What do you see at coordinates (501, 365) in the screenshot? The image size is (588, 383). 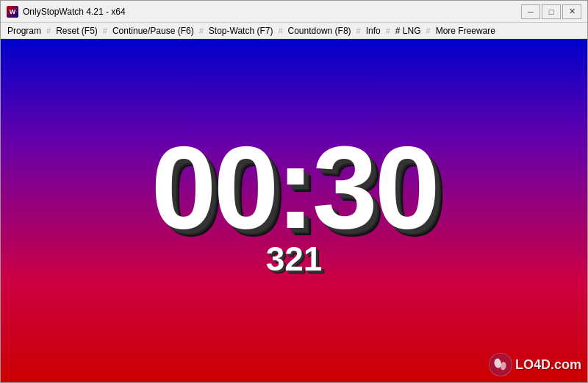 I see `watermark-logo` at bounding box center [501, 365].